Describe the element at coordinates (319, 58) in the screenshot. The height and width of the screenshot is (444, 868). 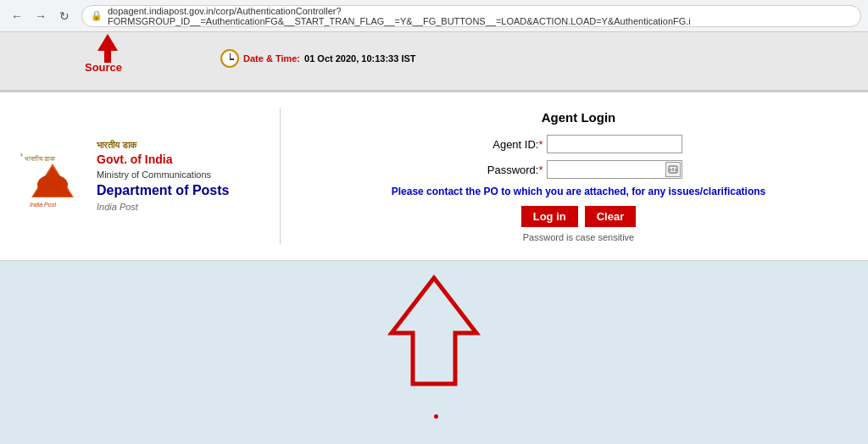
I see `datetime-area: Date & Time: 01 Oct 2020, 10:13:33 IST` at that location.